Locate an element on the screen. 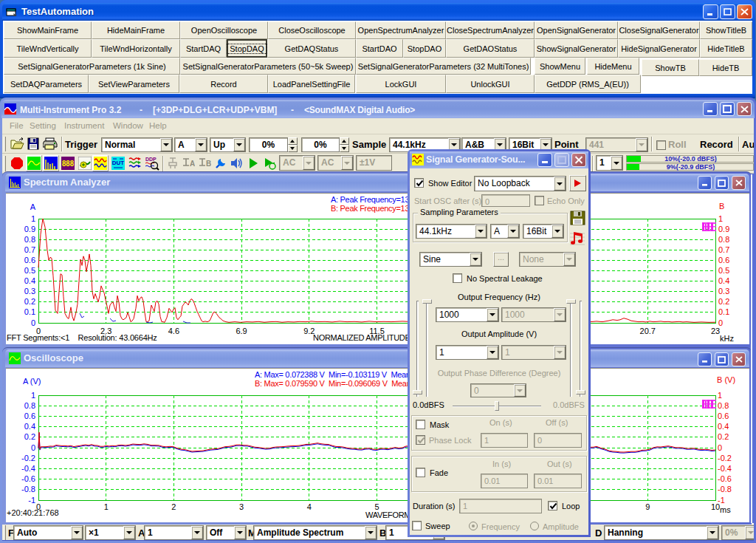 The image size is (756, 543). svg-text: DDP is located at coordinates (151, 160).